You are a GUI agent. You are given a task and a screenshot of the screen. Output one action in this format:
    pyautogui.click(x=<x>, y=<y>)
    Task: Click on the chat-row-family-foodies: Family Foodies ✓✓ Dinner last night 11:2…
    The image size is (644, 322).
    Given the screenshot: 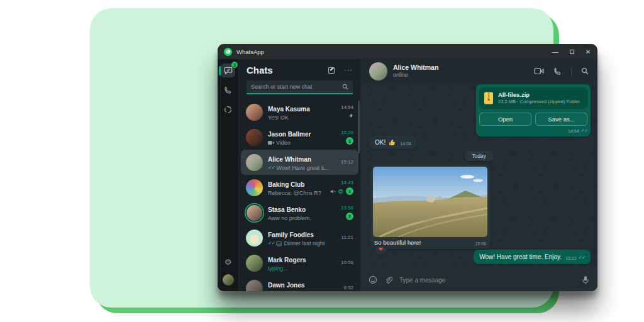 What is the action you would take?
    pyautogui.click(x=299, y=238)
    